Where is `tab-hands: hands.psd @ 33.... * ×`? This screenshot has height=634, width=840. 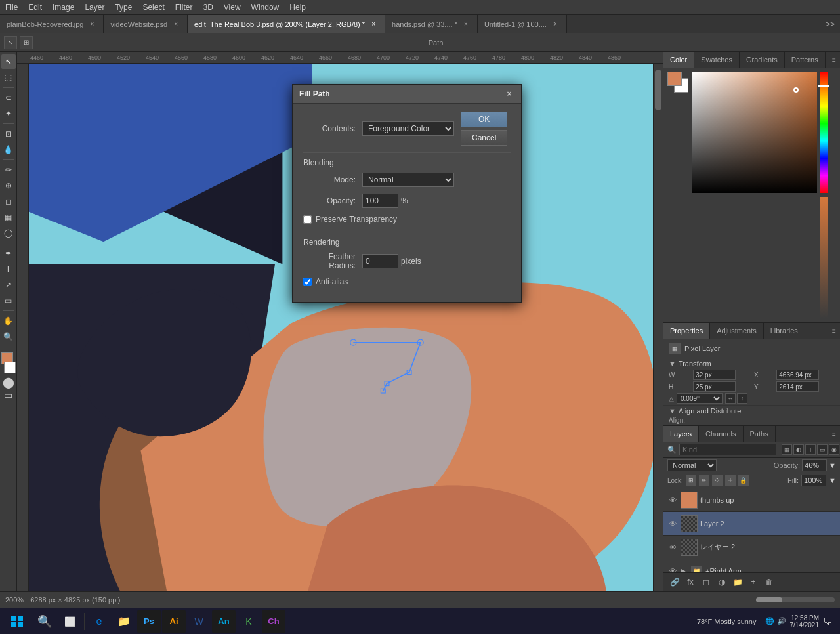
tab-hands: hands.psd @ 33.... * × is located at coordinates (432, 24).